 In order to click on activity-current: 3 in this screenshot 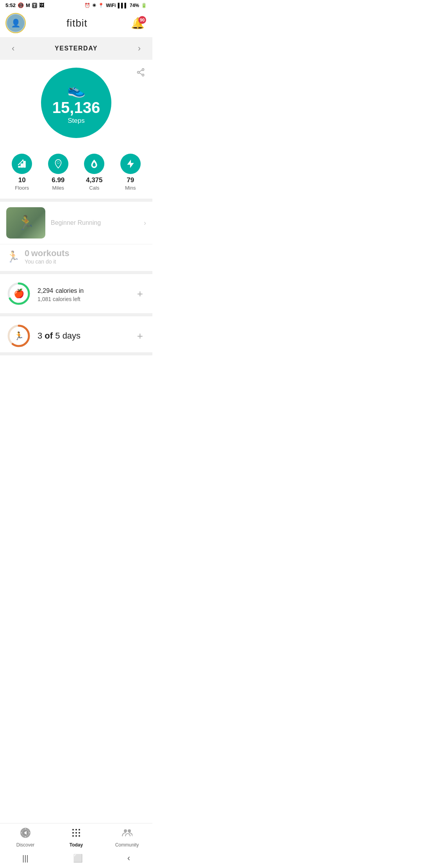, I will do `click(40, 335)`.